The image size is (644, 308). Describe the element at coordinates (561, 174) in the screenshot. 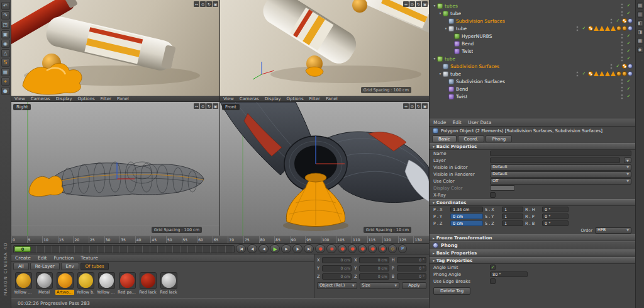

I see `visible-in-renderer-select: Default▼` at that location.